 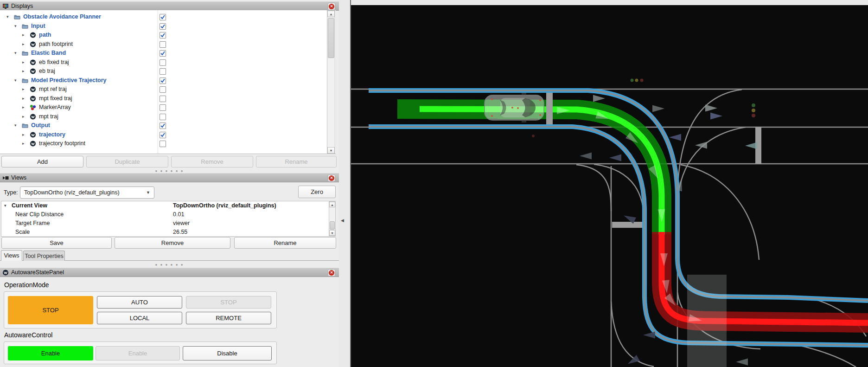 I want to click on property-row-near-clip-distance: Near Clip Distance0.01, so click(x=168, y=214).